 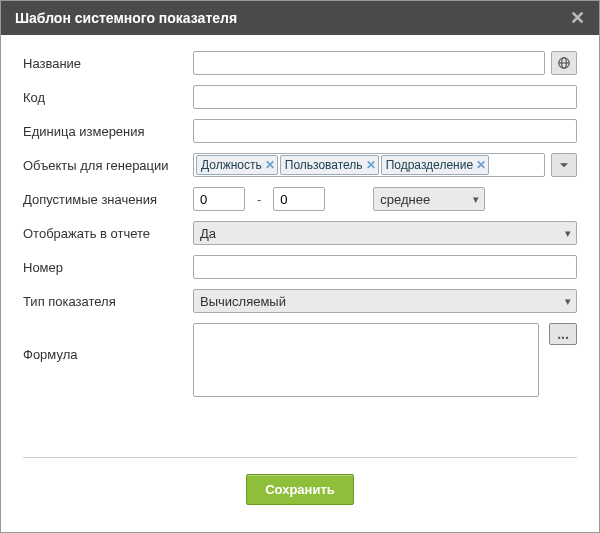 What do you see at coordinates (299, 199) in the screenshot?
I see `allowed-max-input` at bounding box center [299, 199].